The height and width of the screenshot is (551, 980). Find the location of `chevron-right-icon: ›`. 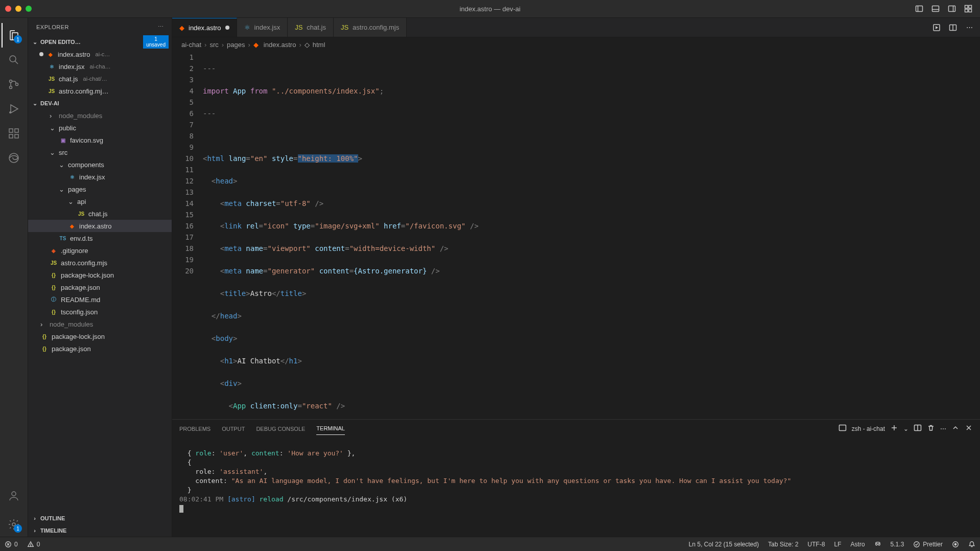

chevron-right-icon: › is located at coordinates (35, 531).